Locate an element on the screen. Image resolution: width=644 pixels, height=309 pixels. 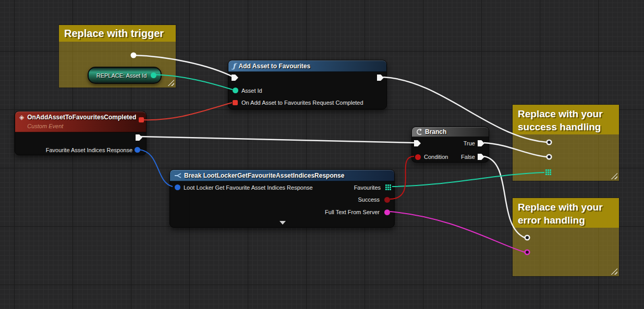
struct-input-pin is located at coordinates (177, 188).